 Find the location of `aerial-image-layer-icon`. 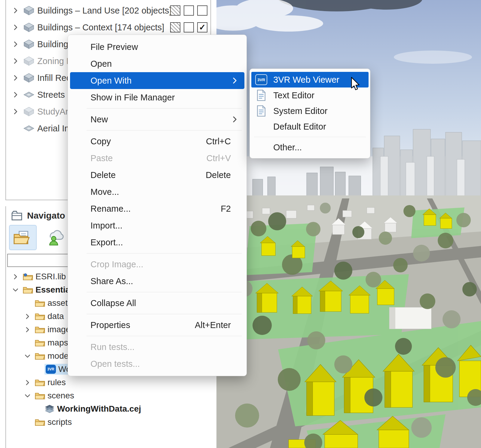

aerial-image-layer-icon is located at coordinates (30, 128).